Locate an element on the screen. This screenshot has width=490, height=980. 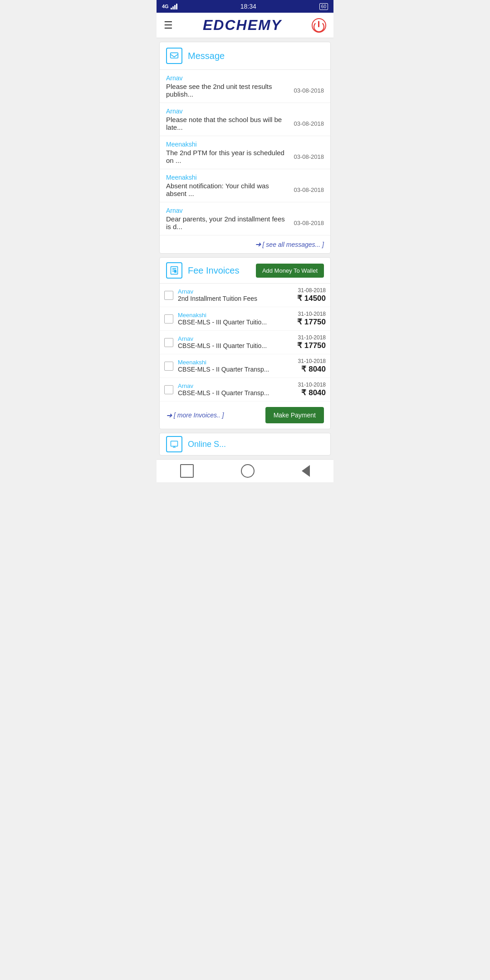
invoice-right-1: 31-08-2018 ₹ 14500 is located at coordinates (311, 295).